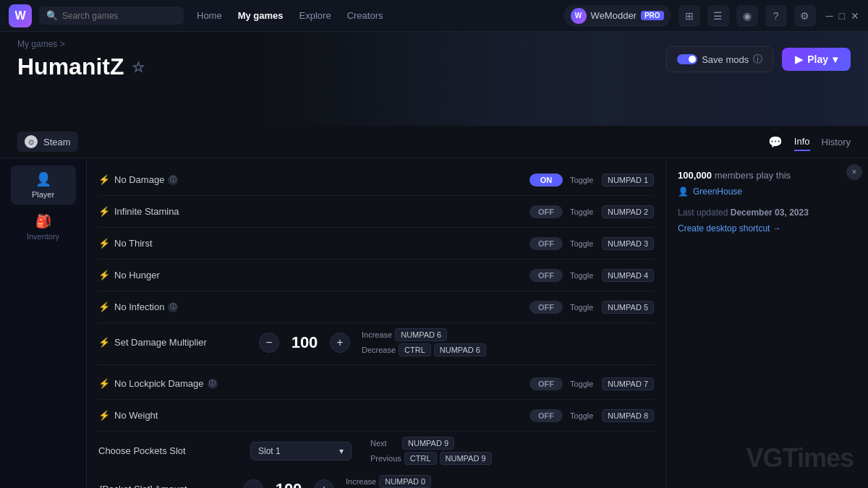  I want to click on topnav: W 🔍 Home My games Explore Creators W WeM…, so click(434, 16).